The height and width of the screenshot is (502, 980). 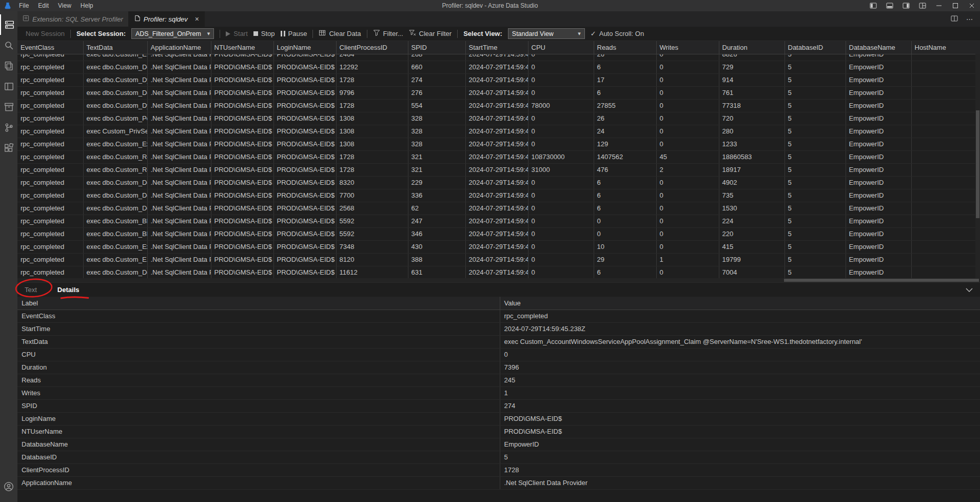 What do you see at coordinates (9, 148) in the screenshot?
I see `extensions-icon` at bounding box center [9, 148].